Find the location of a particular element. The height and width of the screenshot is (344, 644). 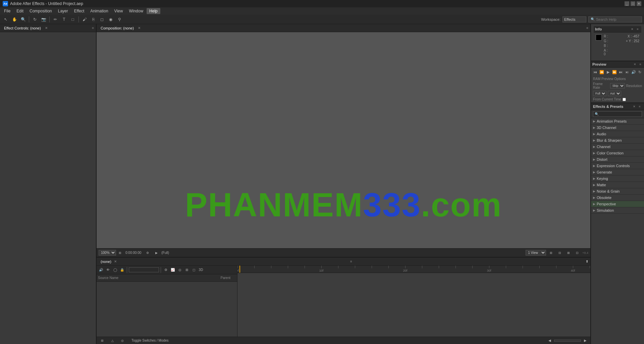

effect-controls-menu: ≡ is located at coordinates (93, 28).